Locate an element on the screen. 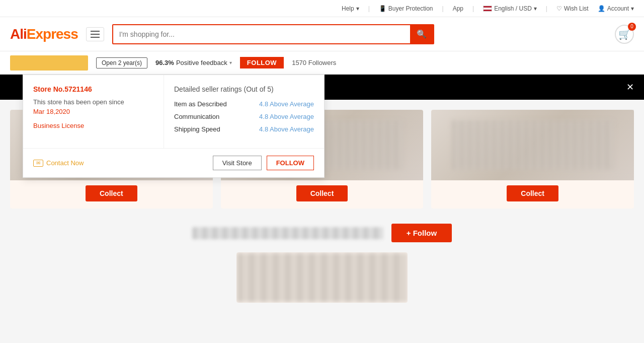  logo: AliExpress is located at coordinates (44, 34).